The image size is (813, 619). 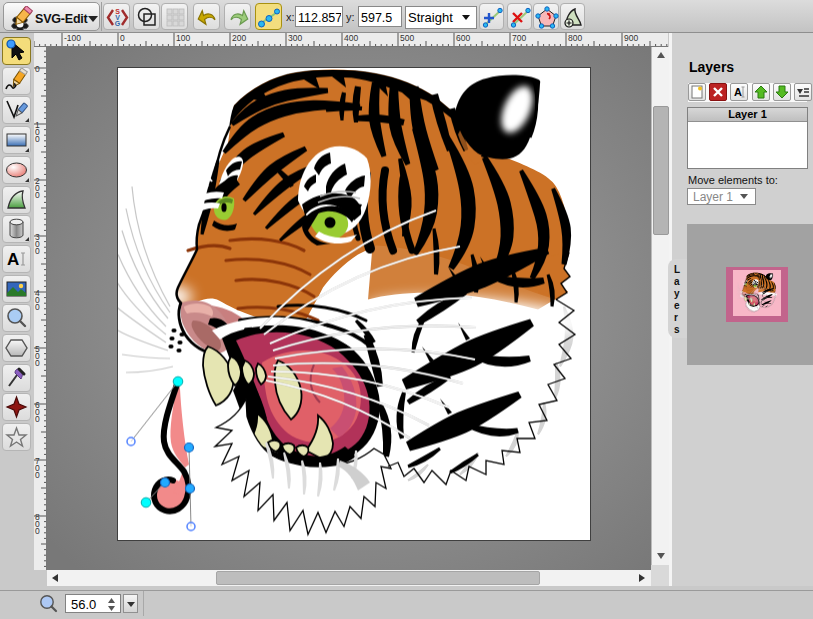 I want to click on svg-text: G, so click(x=118, y=24).